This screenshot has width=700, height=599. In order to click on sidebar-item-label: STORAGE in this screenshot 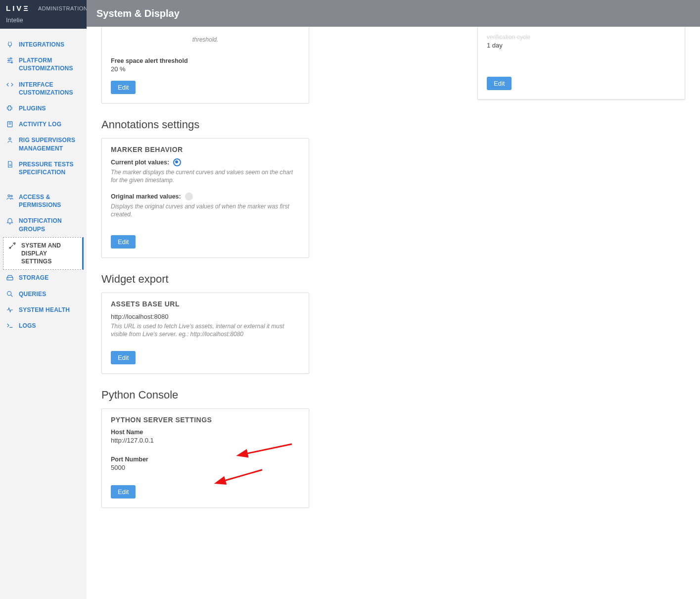, I will do `click(49, 278)`.